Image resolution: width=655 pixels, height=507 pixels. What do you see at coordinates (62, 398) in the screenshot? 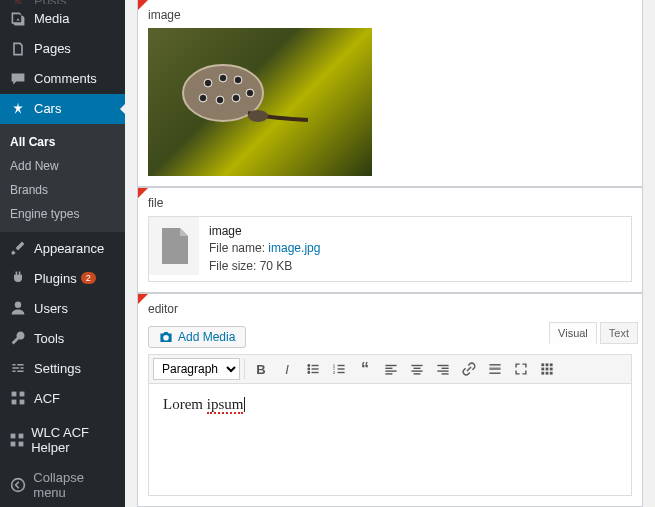
I see `sidebar-item-acf: ACF` at bounding box center [62, 398].